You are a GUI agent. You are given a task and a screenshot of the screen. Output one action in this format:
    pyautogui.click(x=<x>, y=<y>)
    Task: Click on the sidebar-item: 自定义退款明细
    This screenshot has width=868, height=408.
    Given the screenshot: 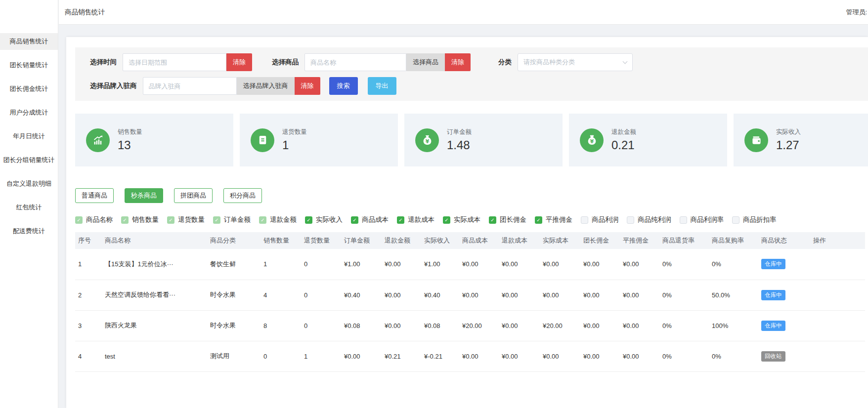 What is the action you would take?
    pyautogui.click(x=29, y=184)
    